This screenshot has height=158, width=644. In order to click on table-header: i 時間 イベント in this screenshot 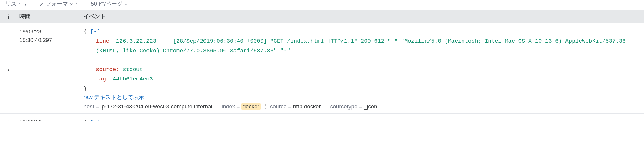, I will do `click(322, 16)`.